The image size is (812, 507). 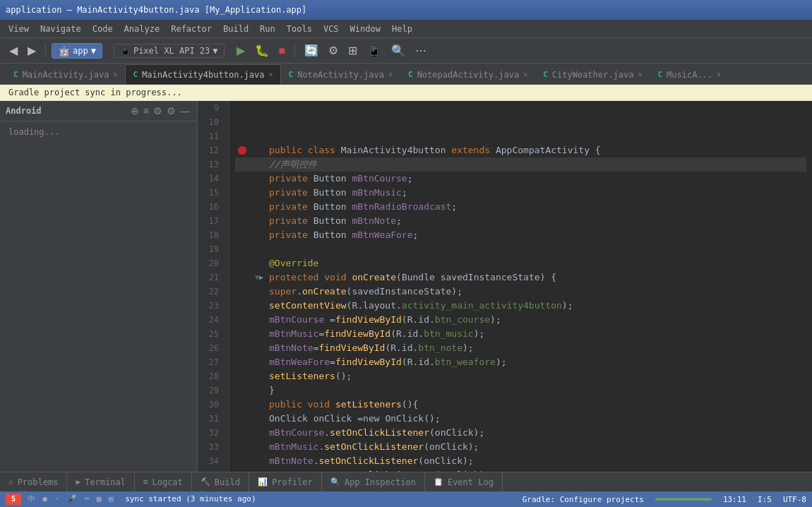 I want to click on run-gutter-21: ▶, so click(x=261, y=278).